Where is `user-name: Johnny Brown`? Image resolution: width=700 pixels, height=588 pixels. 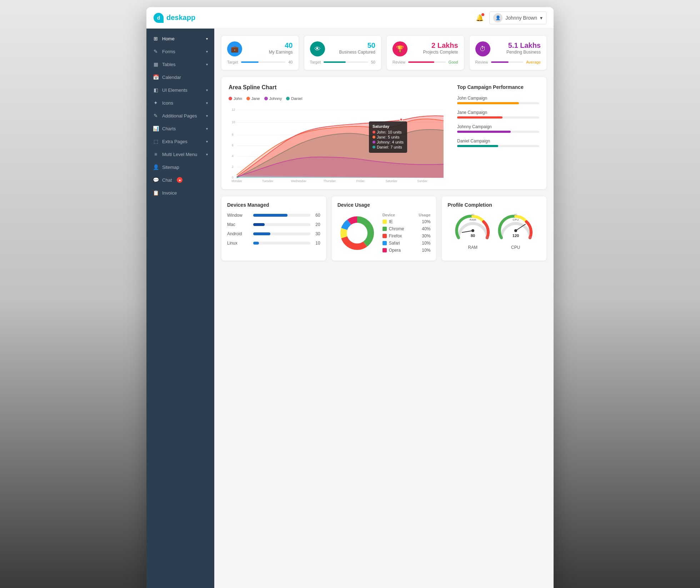
user-name: Johnny Brown is located at coordinates (521, 18).